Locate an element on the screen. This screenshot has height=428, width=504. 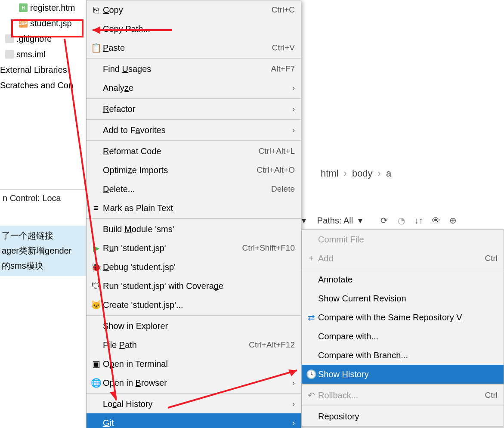
menu-item-label: Commit File is located at coordinates (408, 239).